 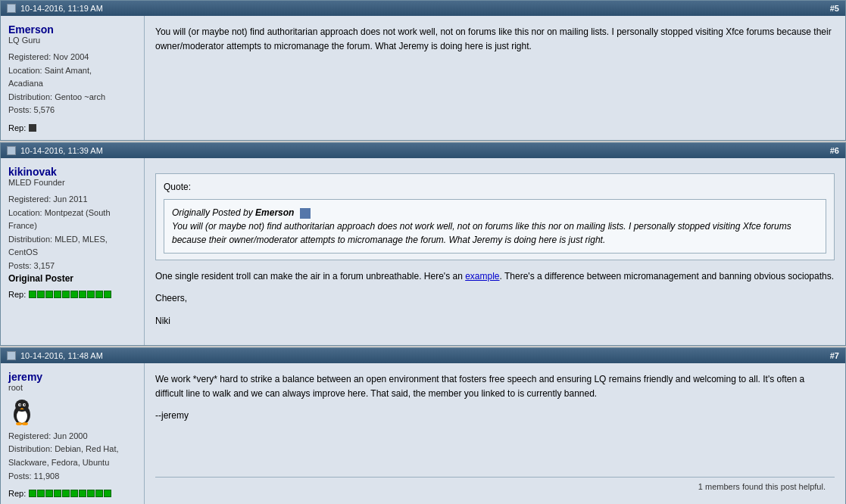 I want to click on post-7-footer: 1 members found this post helpful., so click(x=495, y=487).